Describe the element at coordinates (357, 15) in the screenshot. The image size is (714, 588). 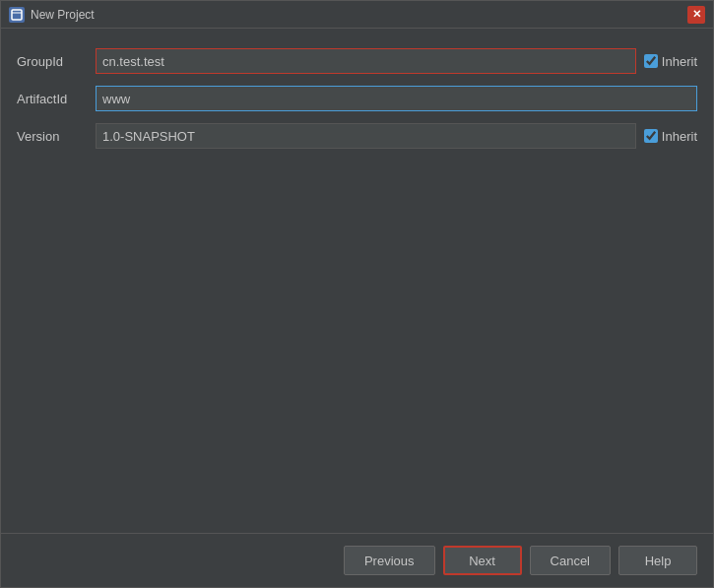
I see `title-bar: New Project ✕` at that location.